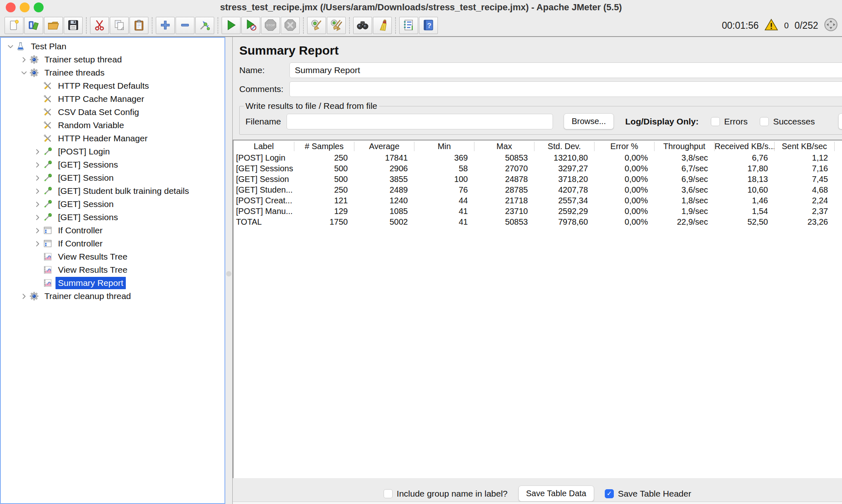 The width and height of the screenshot is (842, 504). I want to click on tree-item-trainee-threads: Trainee threads, so click(113, 73).